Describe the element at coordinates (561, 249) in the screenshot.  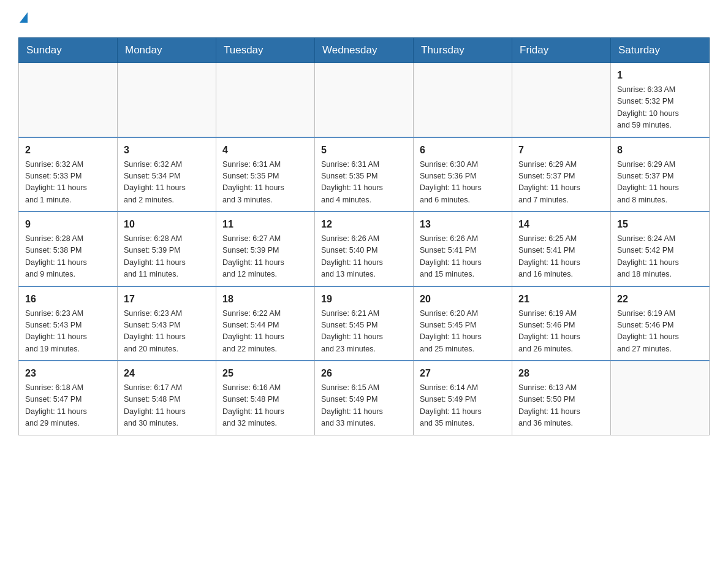
I see `calendar-cell: 14Sunrise: 6:25 AMSunset: 5:41 PMDayligh…` at that location.